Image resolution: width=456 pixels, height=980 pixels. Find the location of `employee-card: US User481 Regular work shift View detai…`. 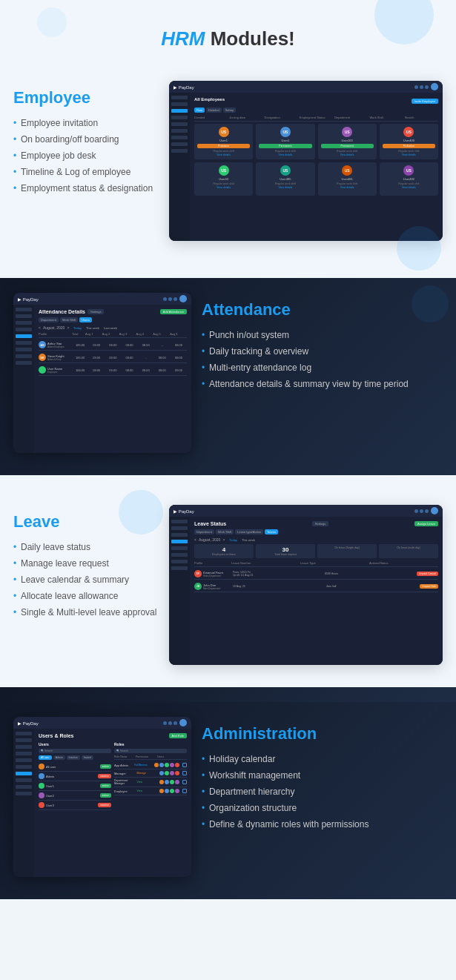

employee-card: US User481 Regular work shift View detai… is located at coordinates (347, 179).